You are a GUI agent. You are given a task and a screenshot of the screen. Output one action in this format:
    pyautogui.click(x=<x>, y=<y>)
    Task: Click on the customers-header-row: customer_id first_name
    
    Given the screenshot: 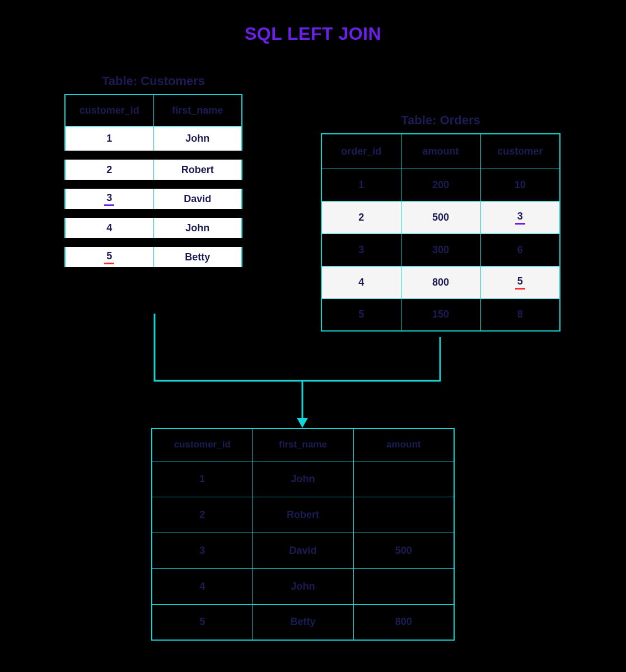 What is the action you would take?
    pyautogui.click(x=153, y=110)
    